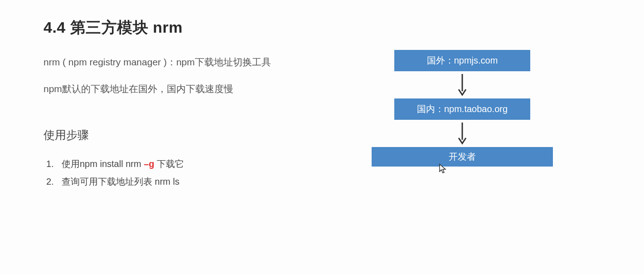 The image size is (644, 275). What do you see at coordinates (149, 164) in the screenshot?
I see `highlight-flag: –g` at bounding box center [149, 164].